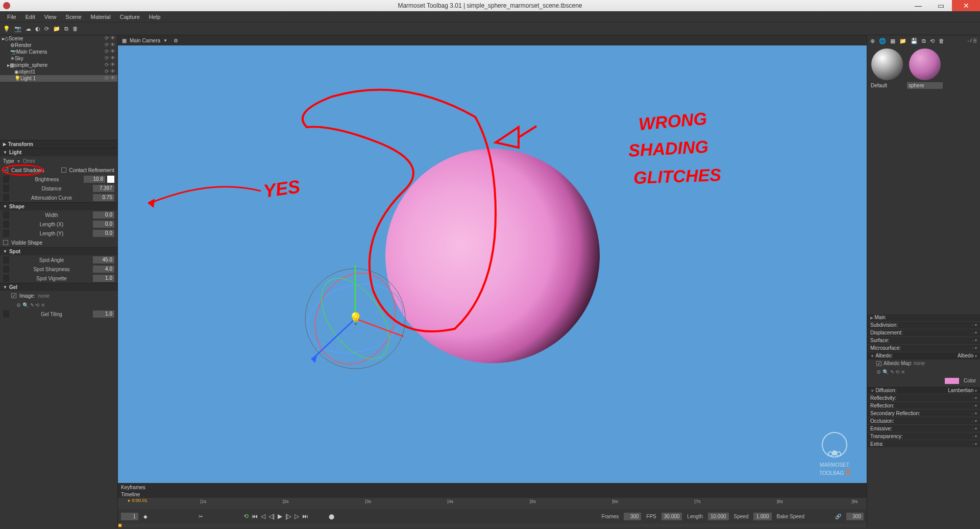 The image size is (980, 529). I want to click on mat-copy-icon: ⧉, so click(924, 41).